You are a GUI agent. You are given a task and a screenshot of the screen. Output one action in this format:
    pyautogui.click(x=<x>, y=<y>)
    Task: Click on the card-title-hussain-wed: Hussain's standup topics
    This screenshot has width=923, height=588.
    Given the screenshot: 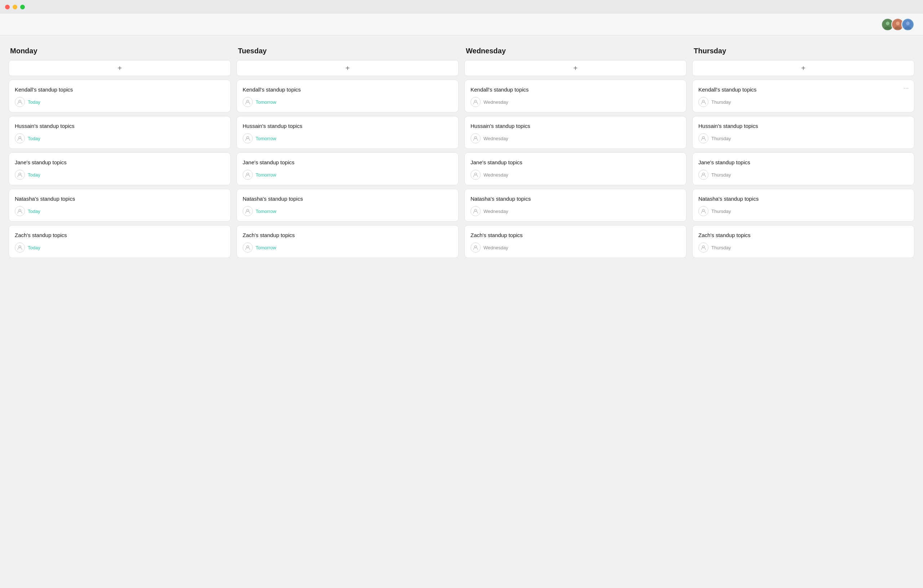 What is the action you would take?
    pyautogui.click(x=576, y=126)
    